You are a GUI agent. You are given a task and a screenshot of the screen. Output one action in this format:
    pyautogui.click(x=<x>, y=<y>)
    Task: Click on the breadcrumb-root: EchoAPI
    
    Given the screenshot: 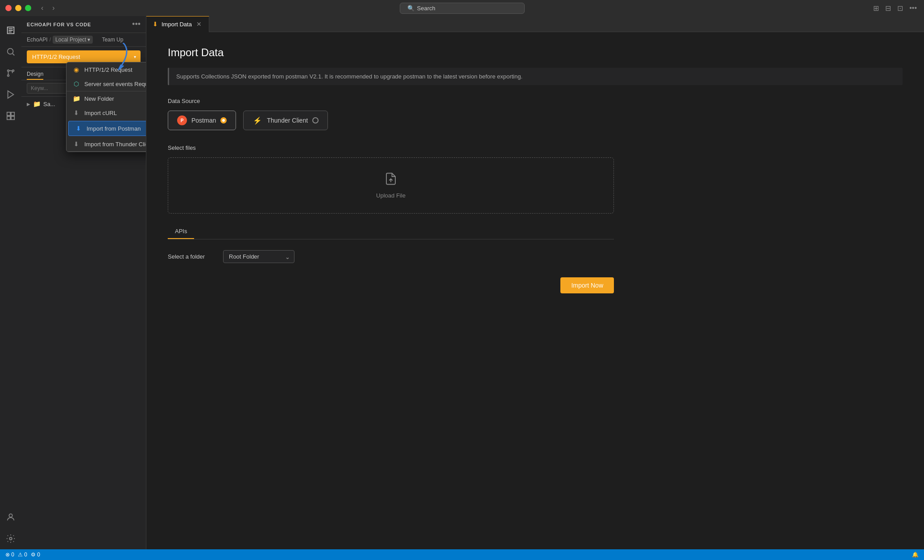 What is the action you would take?
    pyautogui.click(x=37, y=40)
    